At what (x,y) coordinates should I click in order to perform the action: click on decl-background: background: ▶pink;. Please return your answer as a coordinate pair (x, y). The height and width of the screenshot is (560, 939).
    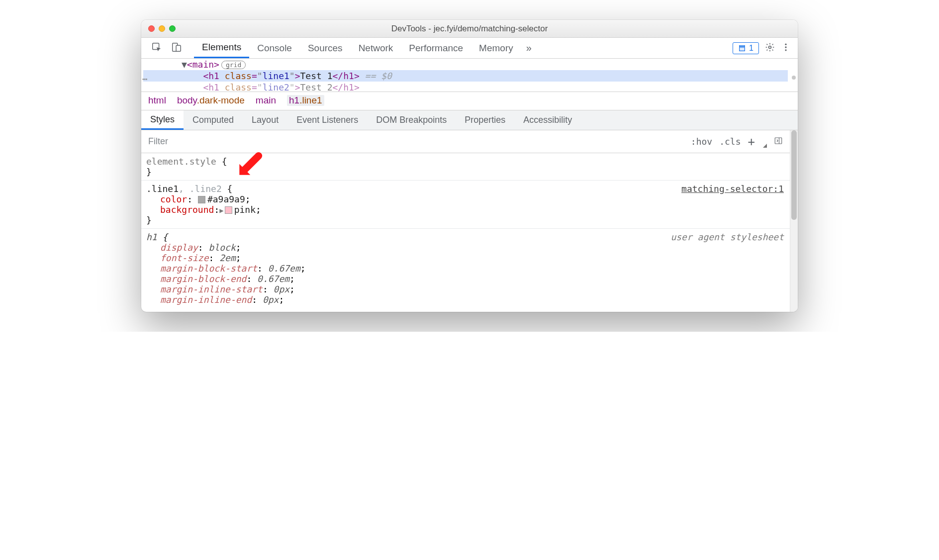
    Looking at the image, I should click on (465, 210).